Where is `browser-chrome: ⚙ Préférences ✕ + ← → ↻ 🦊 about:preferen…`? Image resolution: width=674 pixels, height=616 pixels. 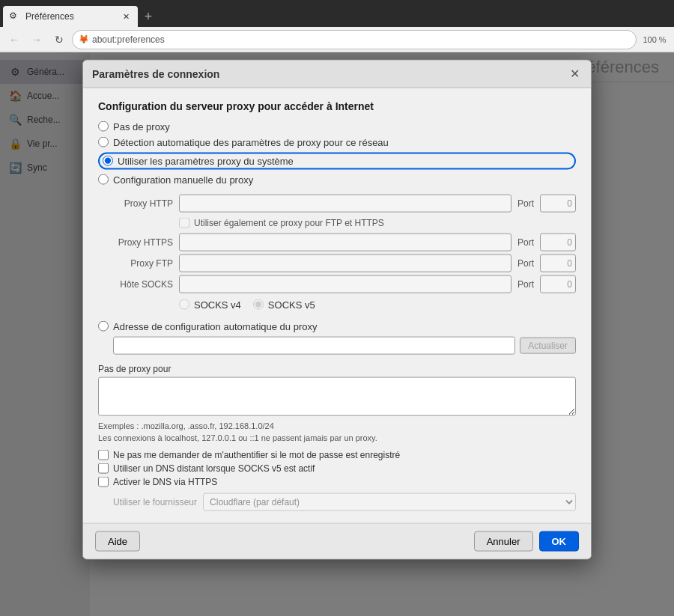
browser-chrome: ⚙ Préférences ✕ + ← → ↻ 🦊 about:preferen… is located at coordinates (337, 26).